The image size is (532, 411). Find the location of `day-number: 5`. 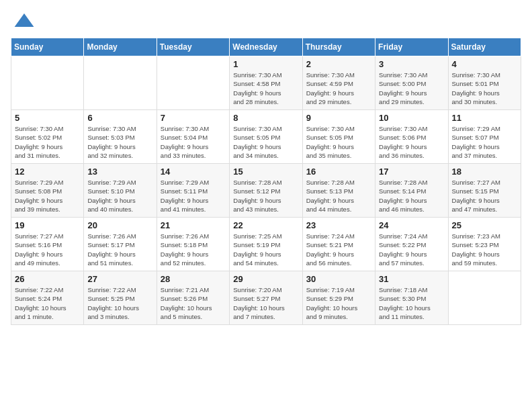

day-number: 5 is located at coordinates (47, 118).